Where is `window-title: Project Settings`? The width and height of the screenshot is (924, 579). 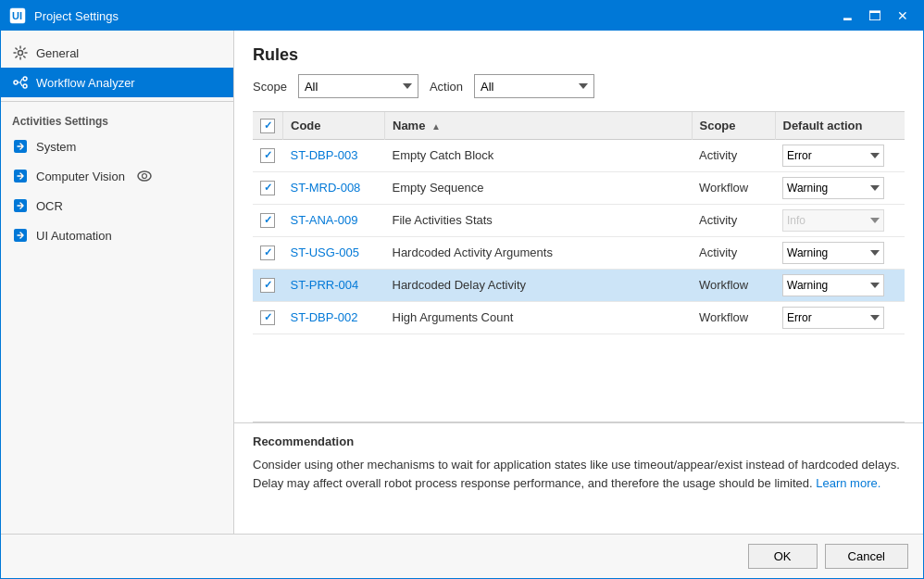
window-title: Project Settings is located at coordinates (434, 17).